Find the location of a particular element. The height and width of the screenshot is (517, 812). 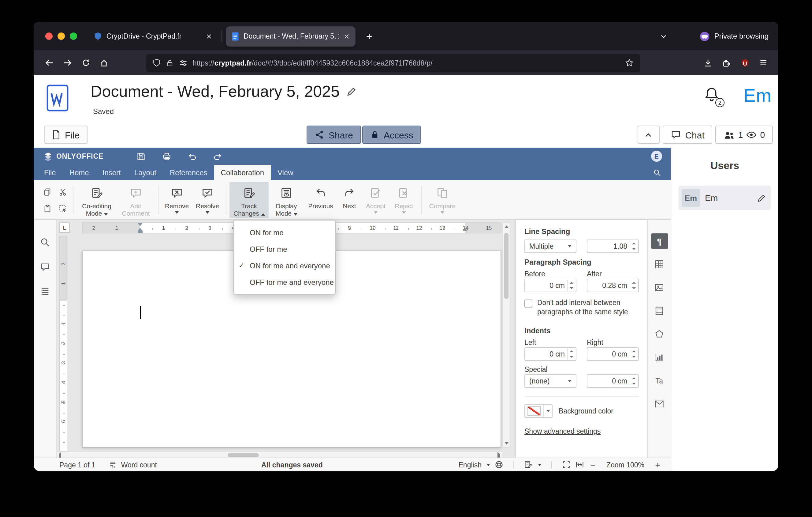

user-list-item: Em Em is located at coordinates (725, 198).